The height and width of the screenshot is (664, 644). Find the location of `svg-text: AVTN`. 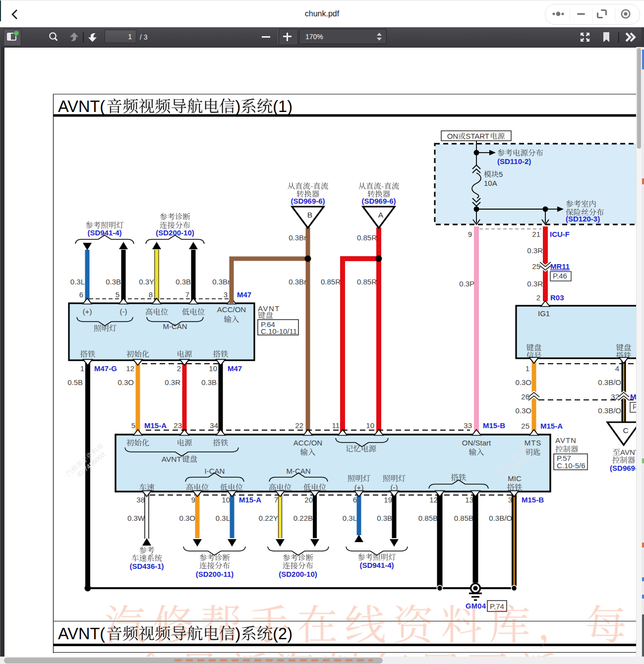

svg-text: AVTN is located at coordinates (566, 440).